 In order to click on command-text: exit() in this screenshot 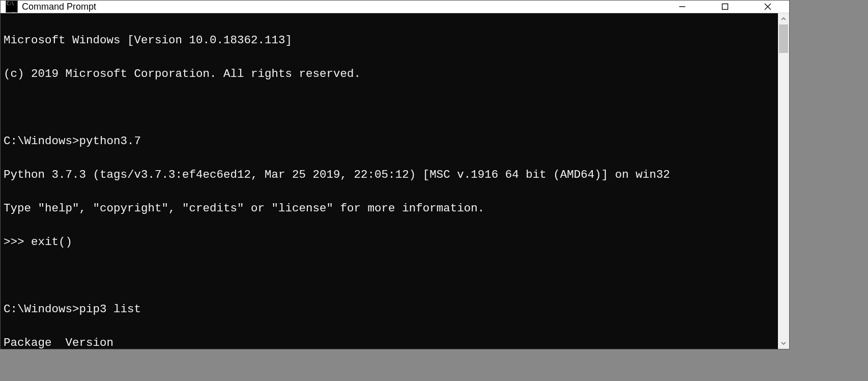, I will do `click(52, 242)`.